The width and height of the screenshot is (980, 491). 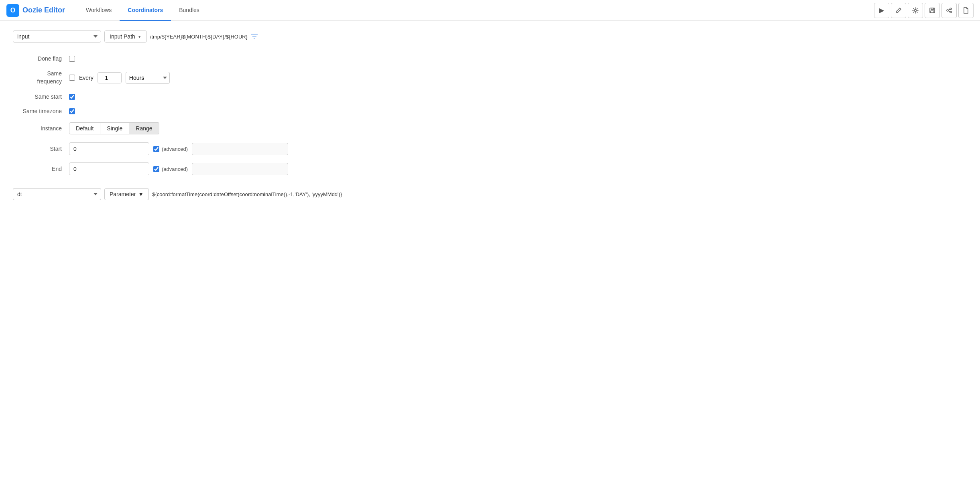 What do you see at coordinates (39, 128) in the screenshot?
I see `instance-label: Instance` at bounding box center [39, 128].